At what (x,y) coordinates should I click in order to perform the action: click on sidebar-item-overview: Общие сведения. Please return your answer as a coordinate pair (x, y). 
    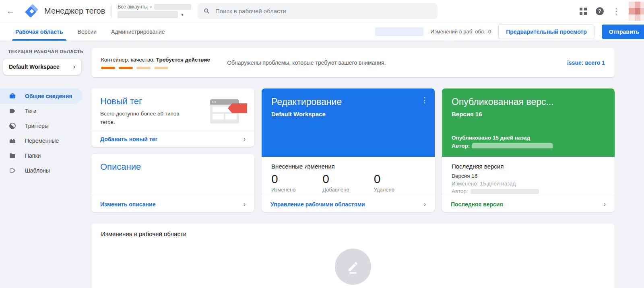
    Looking at the image, I should click on (41, 96).